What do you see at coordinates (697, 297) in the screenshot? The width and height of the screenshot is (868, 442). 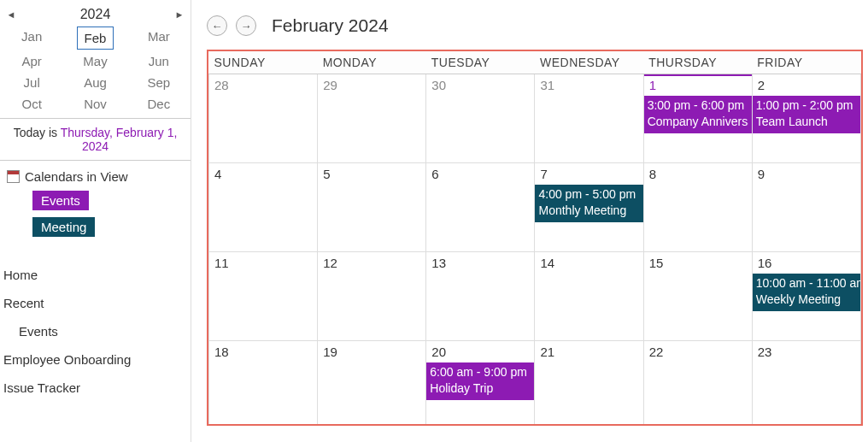 I see `day-cell: 15` at bounding box center [697, 297].